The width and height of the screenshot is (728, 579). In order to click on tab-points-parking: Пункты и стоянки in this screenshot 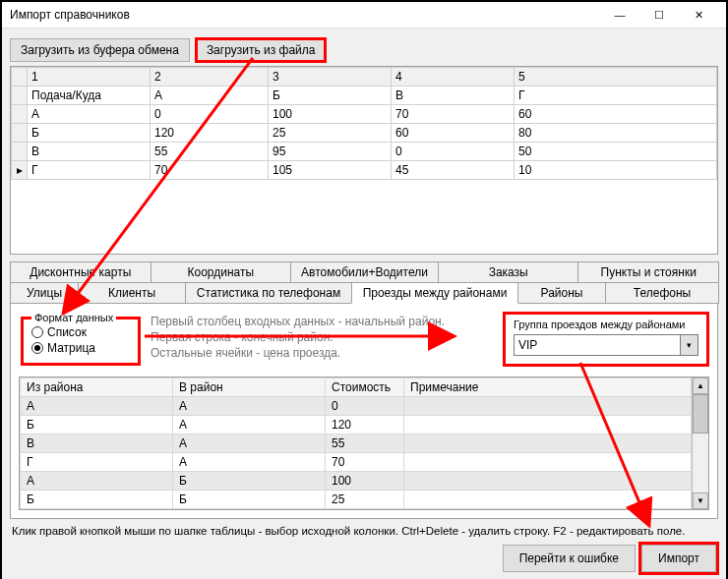, I will do `click(648, 271)`.